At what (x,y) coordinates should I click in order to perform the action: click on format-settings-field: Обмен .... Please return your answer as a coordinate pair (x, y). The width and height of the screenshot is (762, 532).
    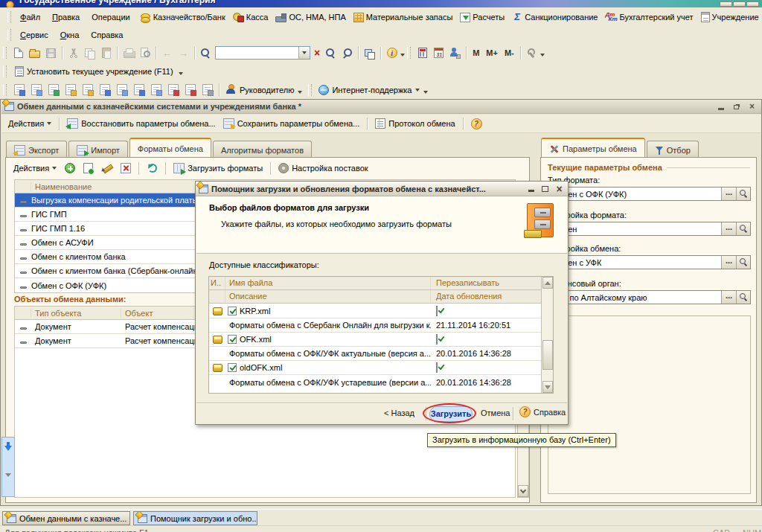
    Looking at the image, I should click on (649, 229).